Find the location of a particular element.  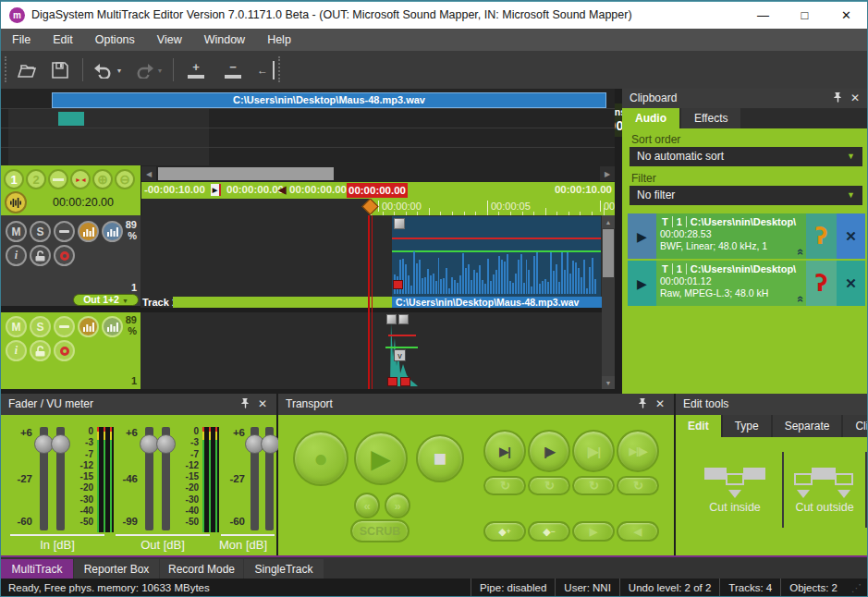

vscroll-thumb is located at coordinates (608, 253).